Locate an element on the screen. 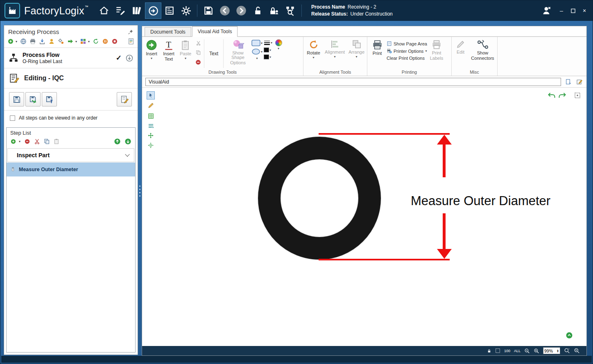 This screenshot has height=364, width=593. zoom-all-label: ALL is located at coordinates (517, 351).